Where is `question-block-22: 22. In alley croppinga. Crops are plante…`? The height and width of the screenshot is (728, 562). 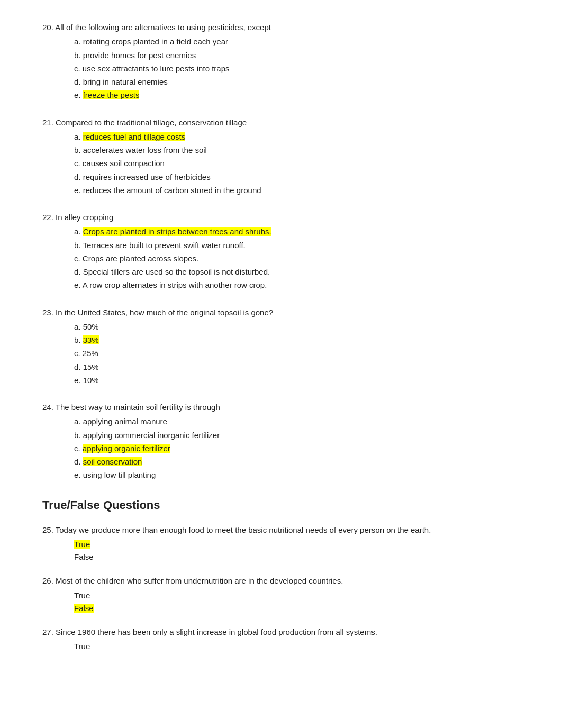
question-block-22: 22. In alley croppinga. Crops are plante… is located at coordinates (286, 251).